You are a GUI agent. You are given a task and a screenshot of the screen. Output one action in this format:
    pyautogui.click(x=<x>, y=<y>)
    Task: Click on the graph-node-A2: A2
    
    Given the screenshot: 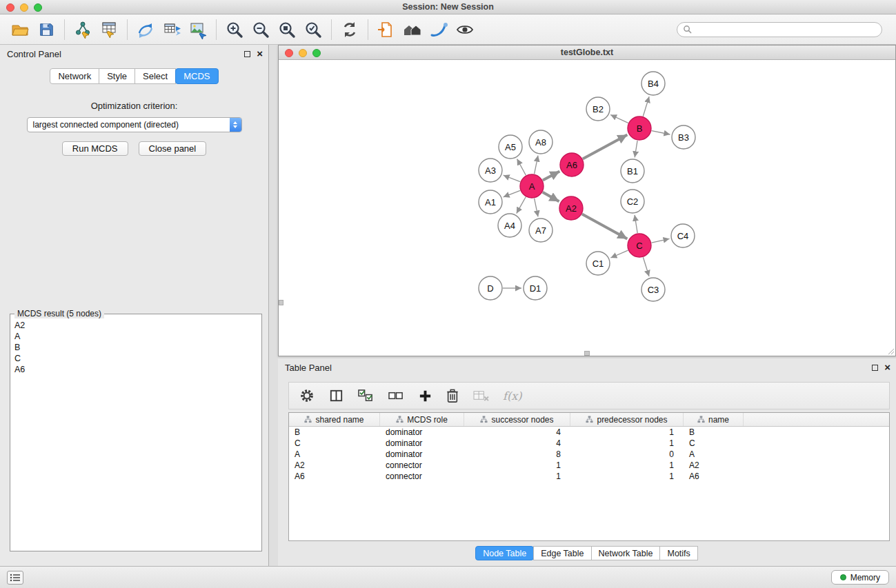 What is the action you would take?
    pyautogui.click(x=571, y=208)
    